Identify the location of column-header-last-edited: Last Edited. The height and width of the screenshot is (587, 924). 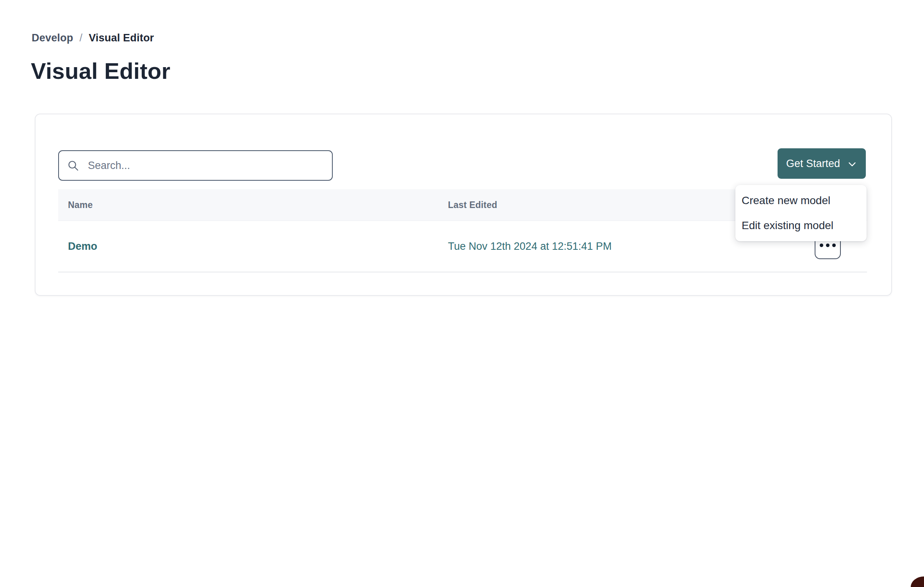
(473, 205).